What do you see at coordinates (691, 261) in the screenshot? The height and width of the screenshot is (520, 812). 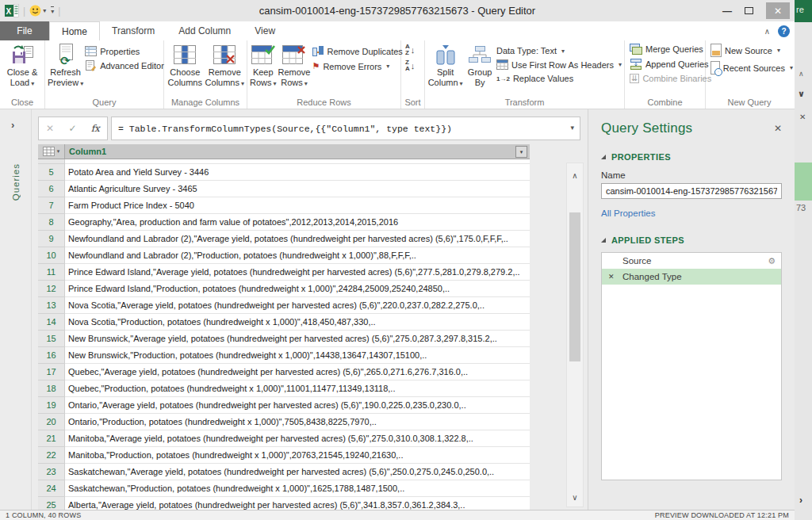 I see `applied-step: Source⚙` at bounding box center [691, 261].